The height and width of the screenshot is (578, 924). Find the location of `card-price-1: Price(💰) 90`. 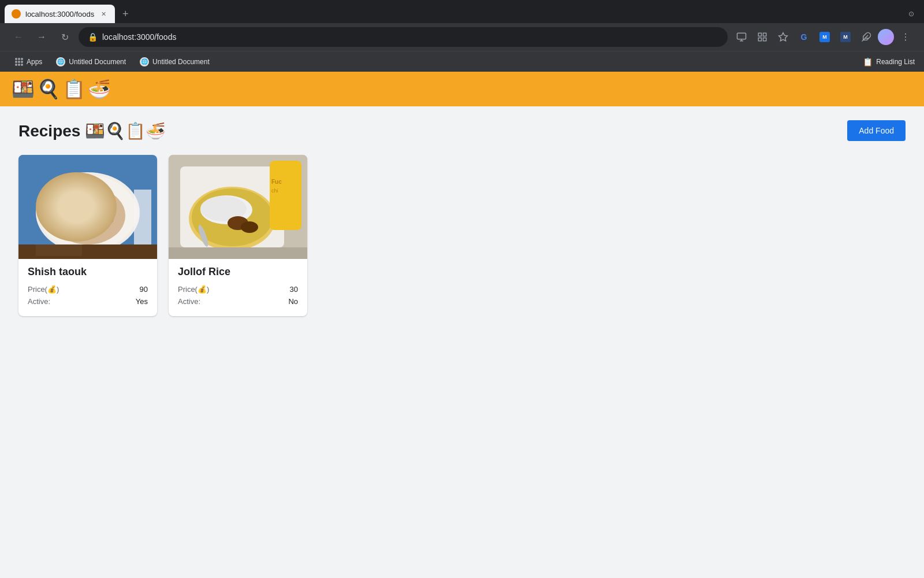

card-price-1: Price(💰) 90 is located at coordinates (88, 289).